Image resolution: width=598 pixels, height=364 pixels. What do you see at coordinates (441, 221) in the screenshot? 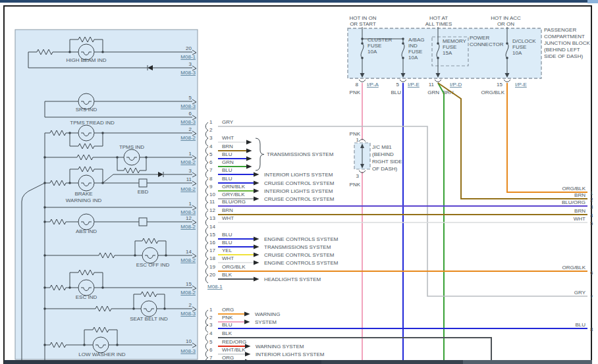
I see `wire-grn` at bounding box center [441, 221].